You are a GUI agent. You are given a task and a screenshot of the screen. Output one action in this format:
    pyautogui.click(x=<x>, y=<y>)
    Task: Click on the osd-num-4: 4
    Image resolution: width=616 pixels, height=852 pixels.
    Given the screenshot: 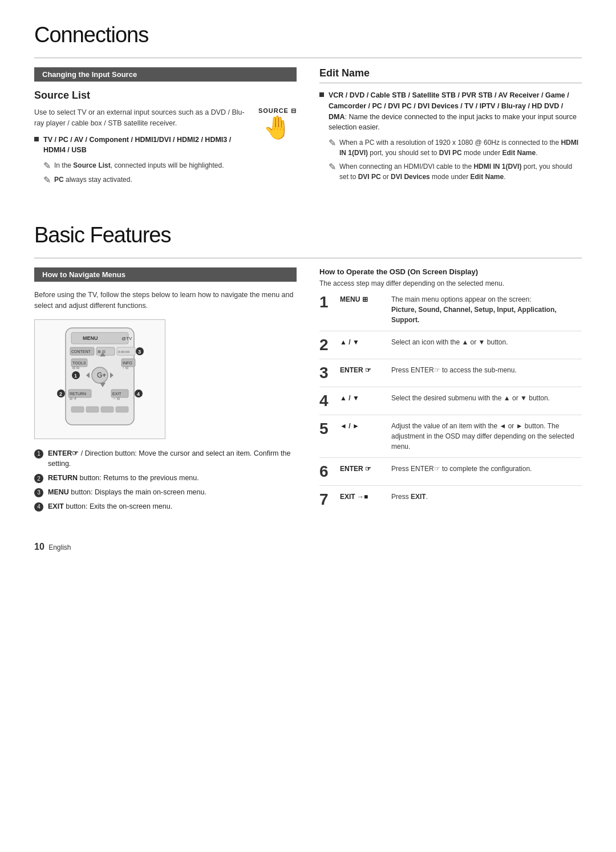 What is the action you would take?
    pyautogui.click(x=330, y=401)
    